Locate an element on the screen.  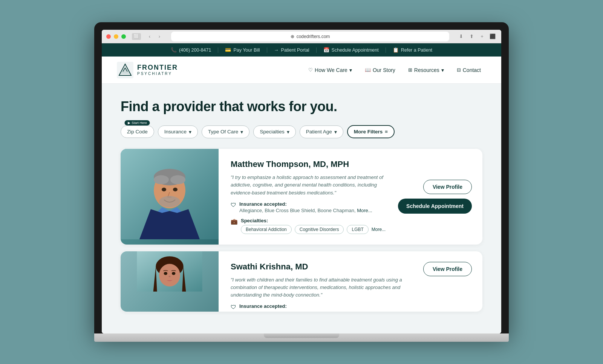
tag-lgbt: LGBT is located at coordinates (357, 229).